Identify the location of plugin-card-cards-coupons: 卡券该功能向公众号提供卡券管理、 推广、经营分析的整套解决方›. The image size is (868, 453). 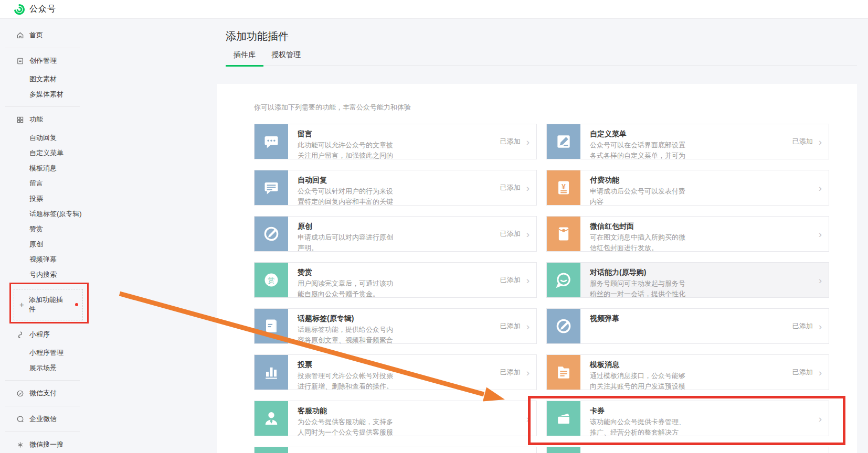
(687, 418).